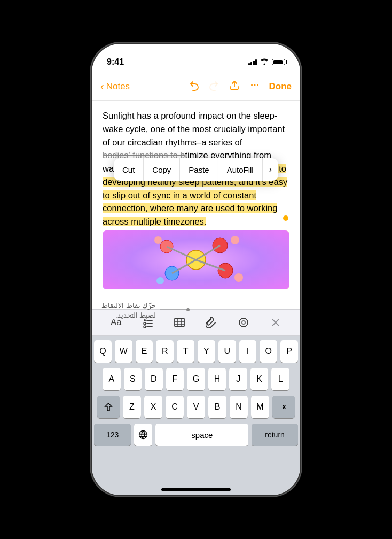 The width and height of the screenshot is (392, 539). I want to click on status-icons, so click(267, 62).